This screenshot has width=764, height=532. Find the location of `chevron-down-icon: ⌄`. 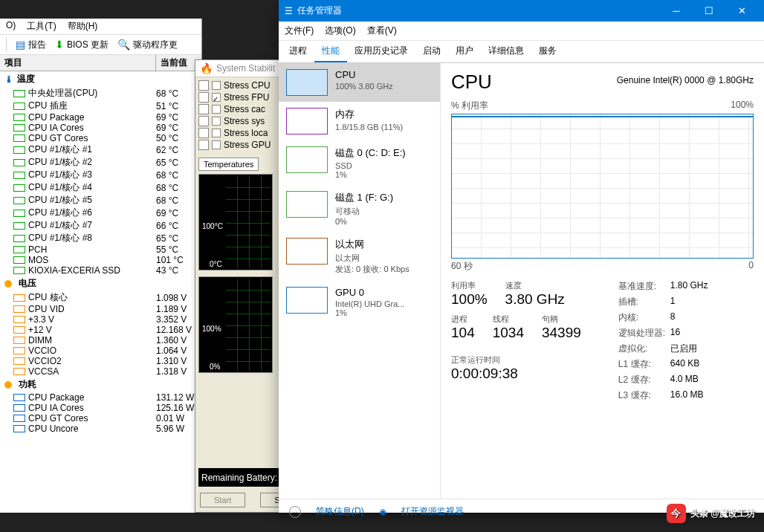

chevron-down-icon: ⌄ is located at coordinates (295, 512).